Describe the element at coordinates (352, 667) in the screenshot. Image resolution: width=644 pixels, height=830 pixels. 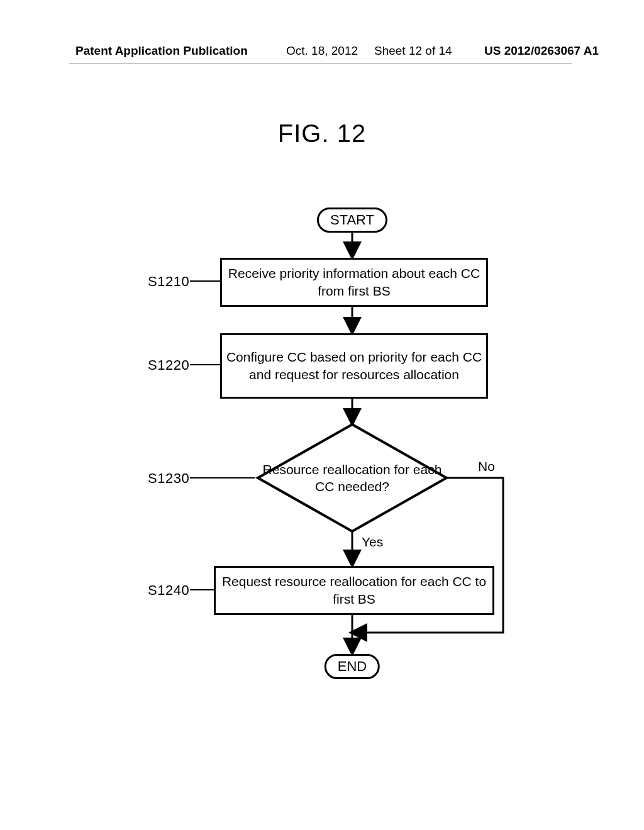
I see `end-label: END` at that location.